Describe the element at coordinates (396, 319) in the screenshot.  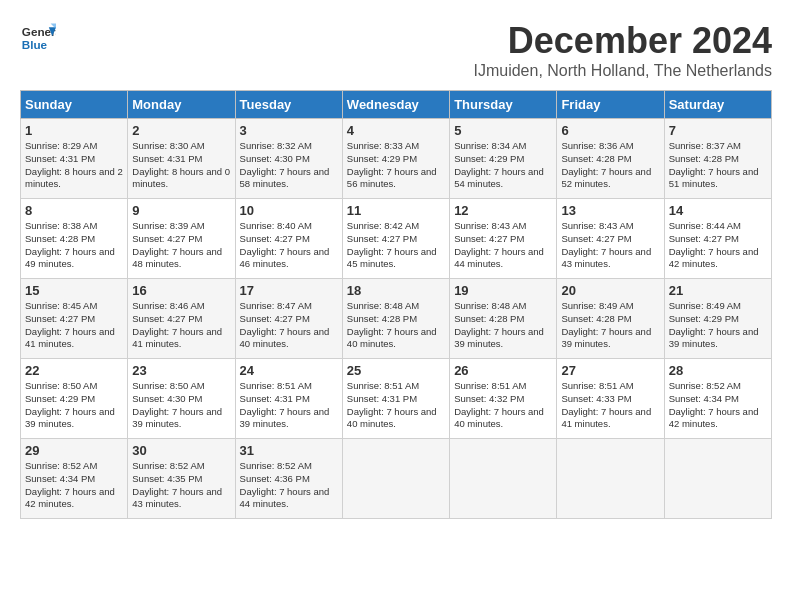
I see `calendar-cell: 18Sunrise: 8:48 AMSunset: 4:28 PMDayligh…` at that location.